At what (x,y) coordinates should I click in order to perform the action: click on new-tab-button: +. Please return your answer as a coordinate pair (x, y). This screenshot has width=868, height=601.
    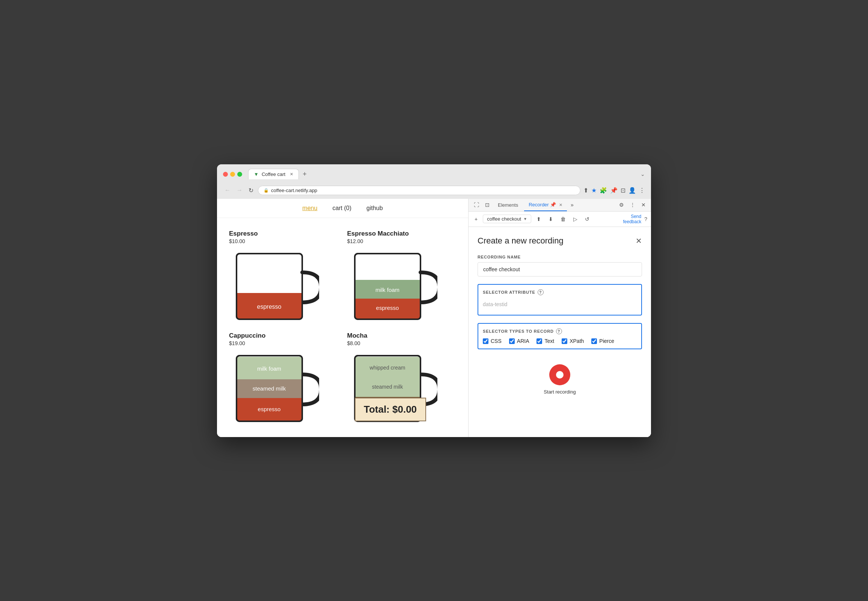
    Looking at the image, I should click on (304, 174).